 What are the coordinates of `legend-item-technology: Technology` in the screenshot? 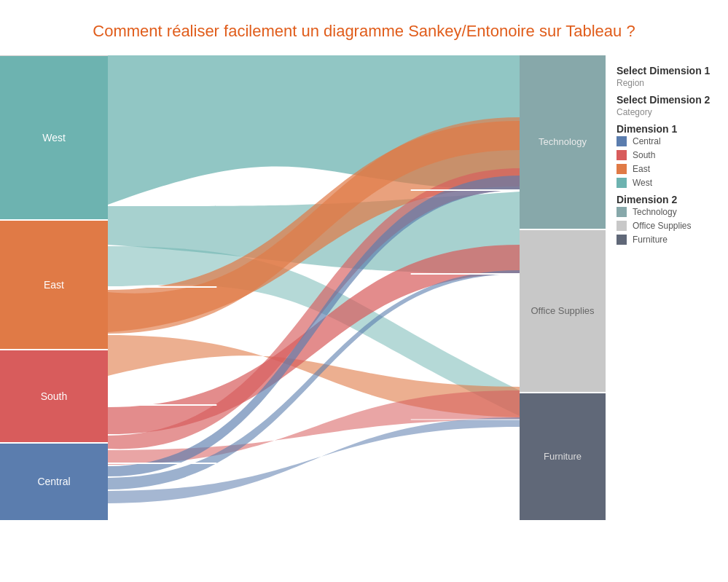 It's located at (667, 212).